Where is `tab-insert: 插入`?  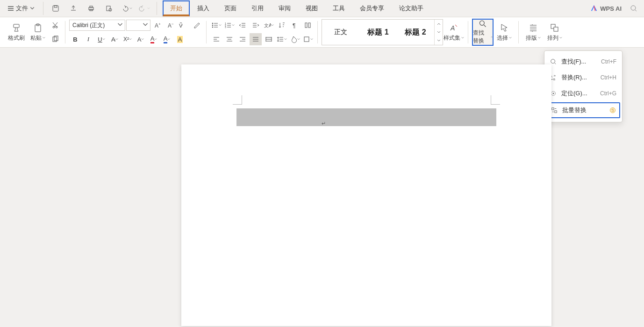 tab-insert: 插入 is located at coordinates (203, 8).